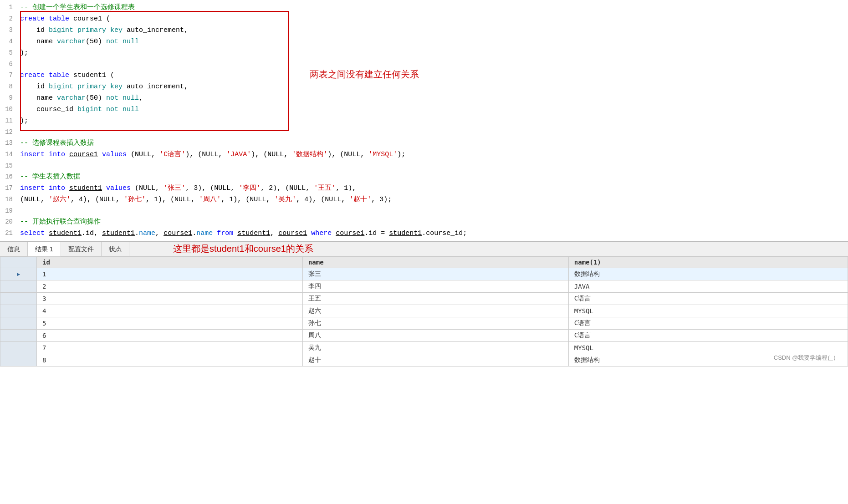 Image resolution: width=848 pixels, height=504 pixels. I want to click on code-line-2: 2 create table course1 (, so click(424, 19).